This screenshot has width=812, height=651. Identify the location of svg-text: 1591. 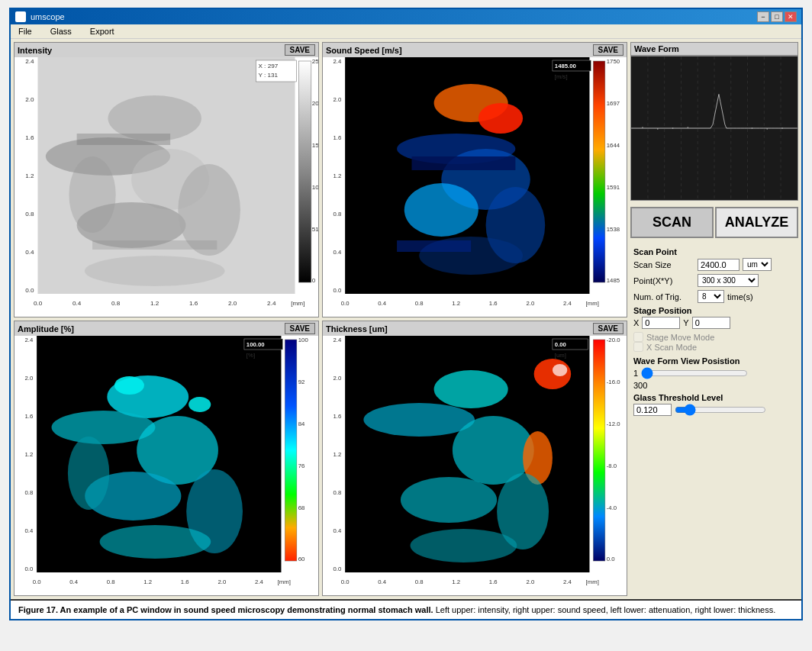
(614, 188).